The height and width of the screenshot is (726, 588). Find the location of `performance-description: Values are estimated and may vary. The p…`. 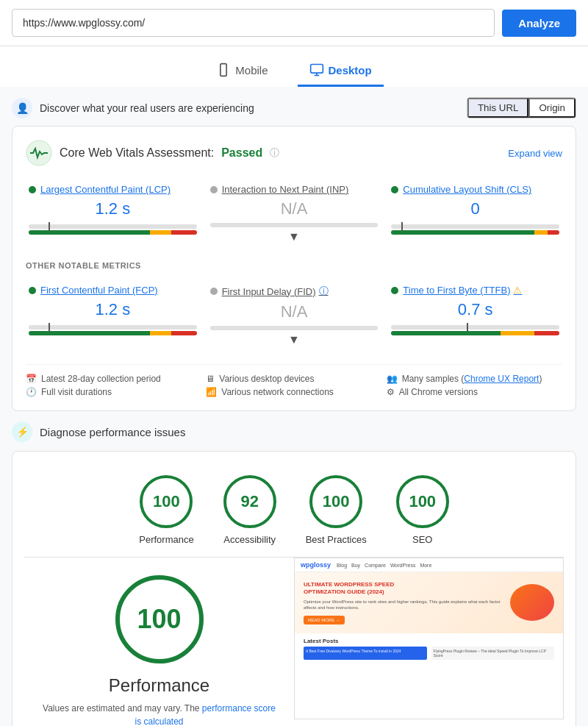

performance-description: Values are estimated and may vary. The p… is located at coordinates (159, 713).